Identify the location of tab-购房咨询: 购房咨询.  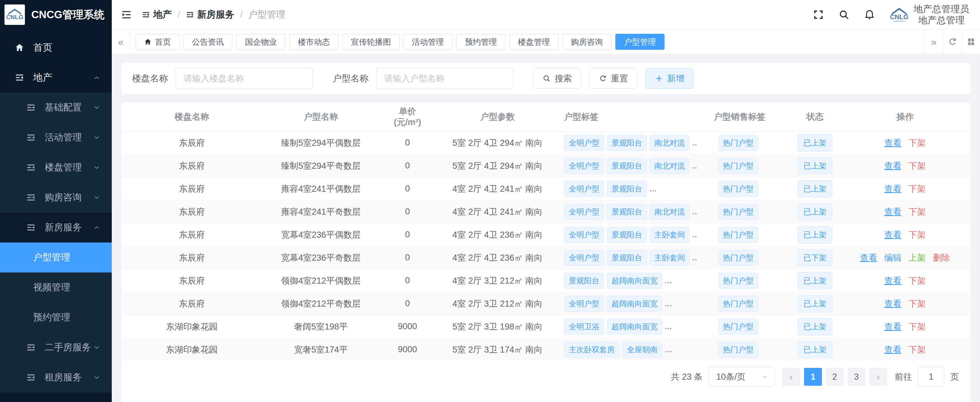
(587, 42).